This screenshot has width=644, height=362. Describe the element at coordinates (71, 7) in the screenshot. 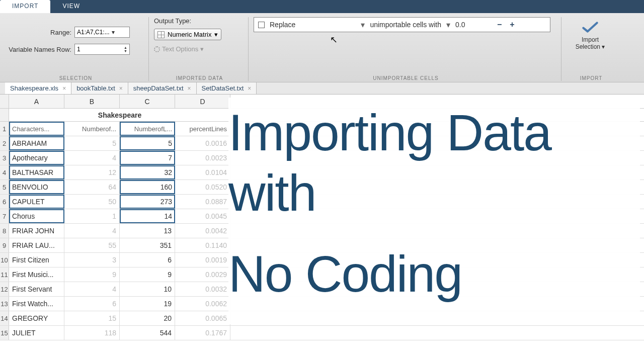

I see `tab-view: VIEW` at that location.